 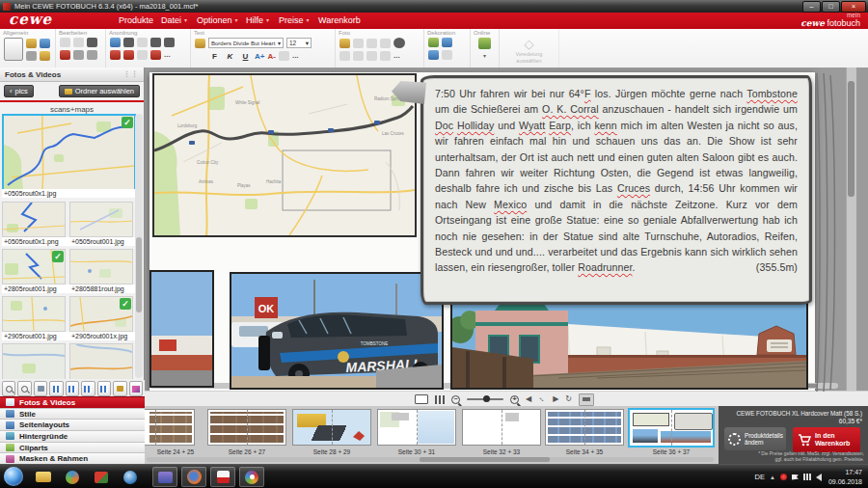 What do you see at coordinates (345, 56) in the screenshot?
I see `photo-edit-icon` at bounding box center [345, 56].